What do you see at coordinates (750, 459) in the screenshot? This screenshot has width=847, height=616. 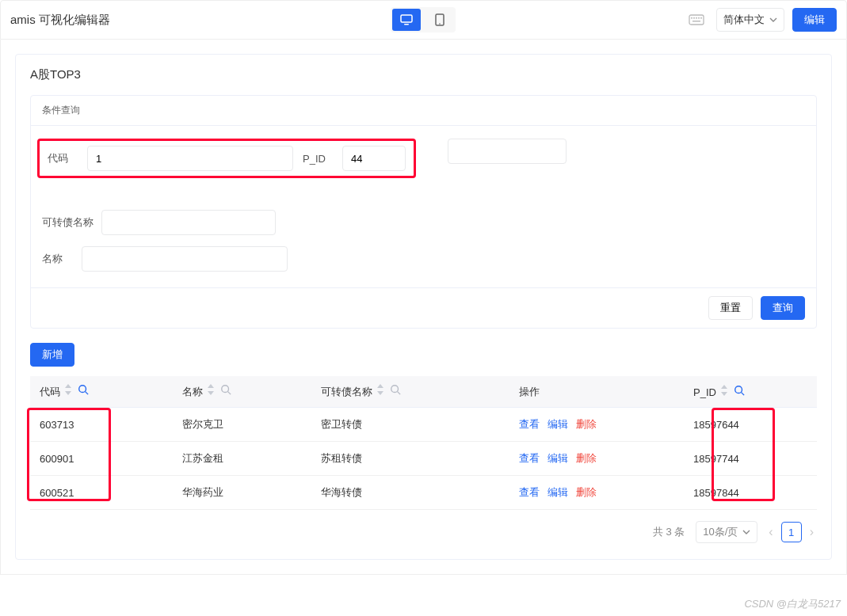 I see `cell-pid: 18597744` at bounding box center [750, 459].